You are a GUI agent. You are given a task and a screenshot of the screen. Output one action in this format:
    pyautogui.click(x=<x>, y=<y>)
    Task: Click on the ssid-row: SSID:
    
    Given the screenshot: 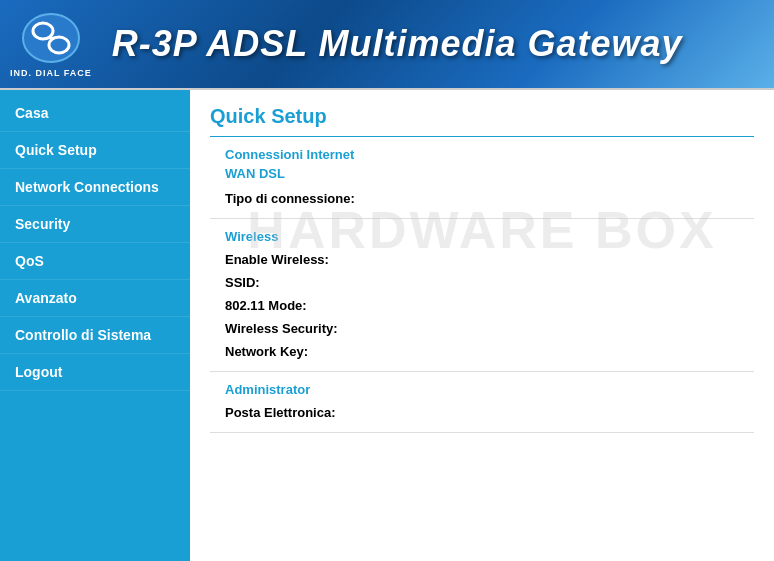 What is the action you would take?
    pyautogui.click(x=490, y=282)
    